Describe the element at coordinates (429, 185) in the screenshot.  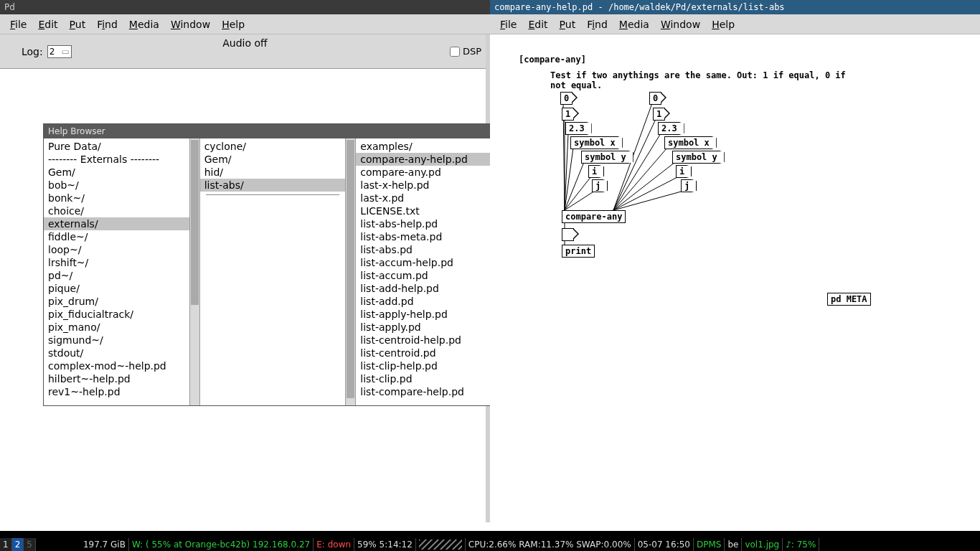
I see `help-browser-item: last-x-help.pd` at that location.